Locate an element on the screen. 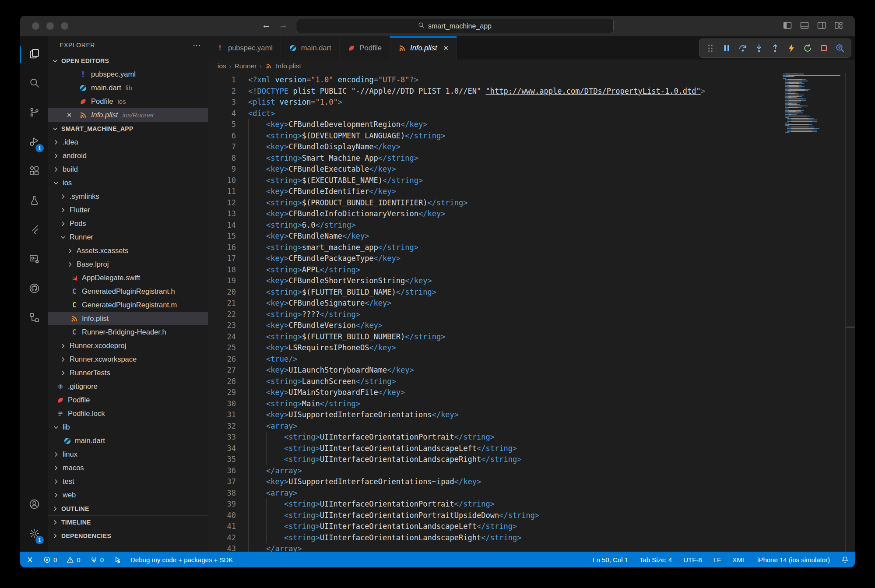 The height and width of the screenshot is (588, 875). tree-item-RunnerTests: RunnerTests is located at coordinates (128, 373).